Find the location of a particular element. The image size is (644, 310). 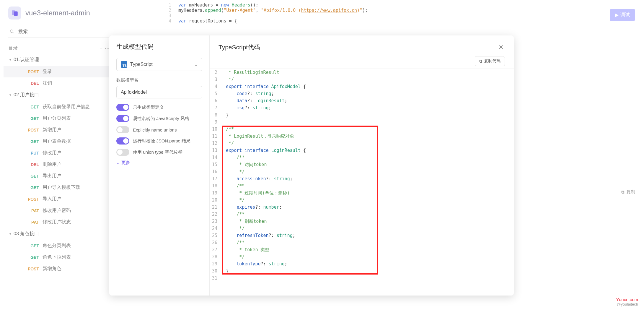

watermark: Yuucn.com @youlaitech is located at coordinates (627, 302).